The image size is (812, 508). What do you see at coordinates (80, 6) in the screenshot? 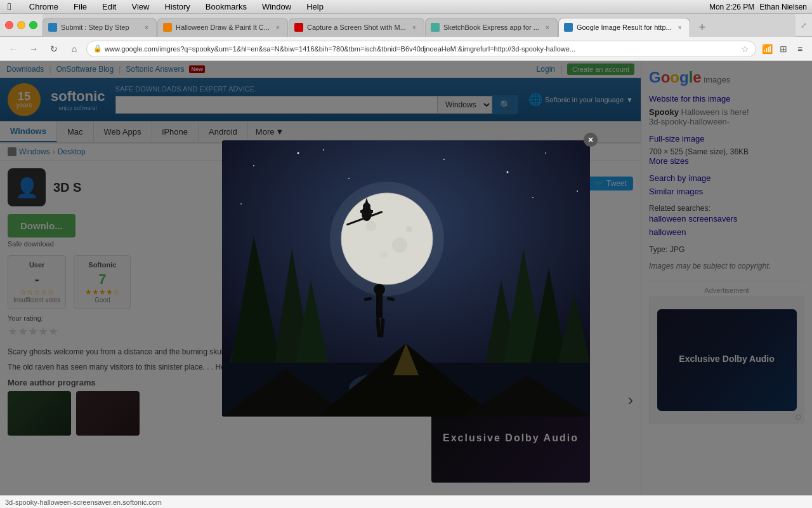
I see `menu-file: File` at bounding box center [80, 6].